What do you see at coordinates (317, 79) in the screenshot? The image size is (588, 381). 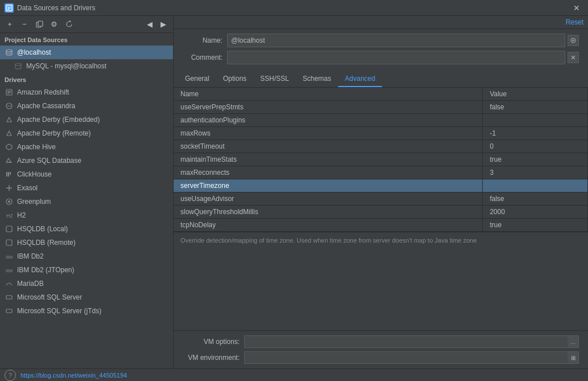 I see `tab-schemas: Schemas` at bounding box center [317, 79].